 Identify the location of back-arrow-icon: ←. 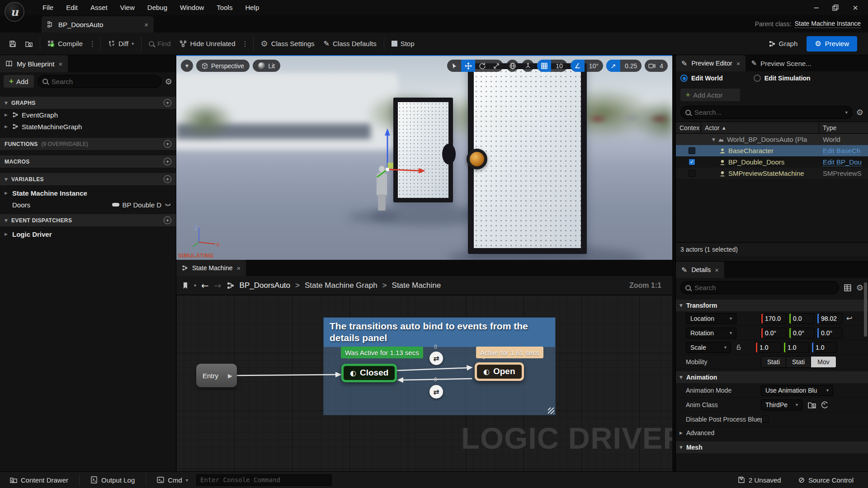
(205, 286).